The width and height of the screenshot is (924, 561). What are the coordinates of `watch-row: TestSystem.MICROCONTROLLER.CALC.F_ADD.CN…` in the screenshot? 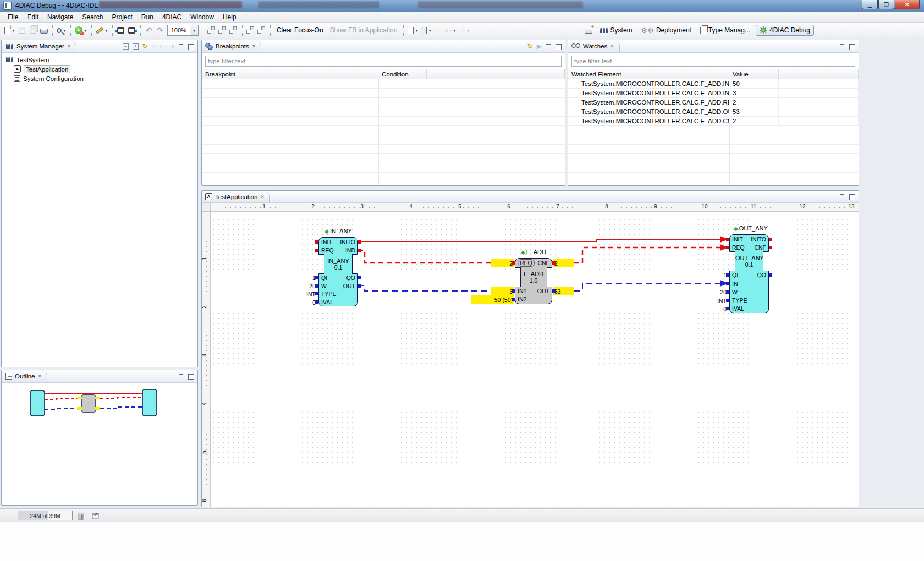 It's located at (713, 121).